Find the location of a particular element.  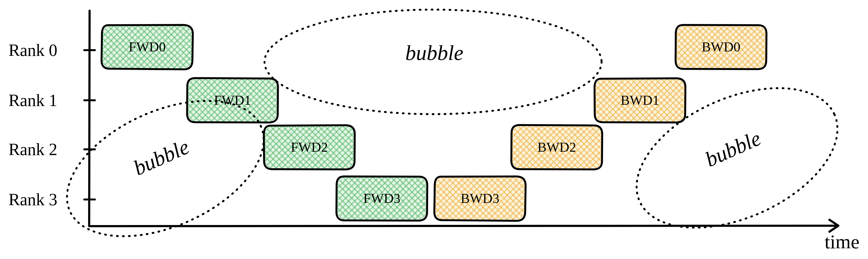

bwd2-block: BWD2 is located at coordinates (557, 147).